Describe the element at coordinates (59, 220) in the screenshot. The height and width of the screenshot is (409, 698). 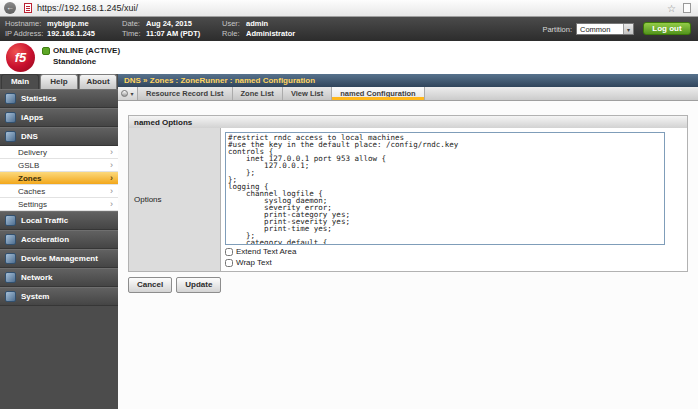
I see `sidebar-item-local-traffic: Local Traffic` at that location.